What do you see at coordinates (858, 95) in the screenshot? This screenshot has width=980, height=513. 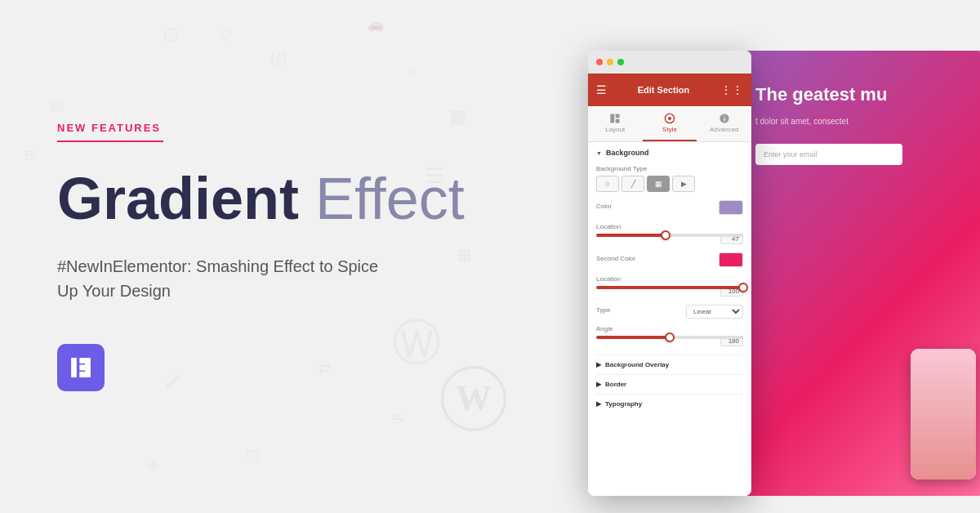 I see `preview-title: The geatest mu` at bounding box center [858, 95].